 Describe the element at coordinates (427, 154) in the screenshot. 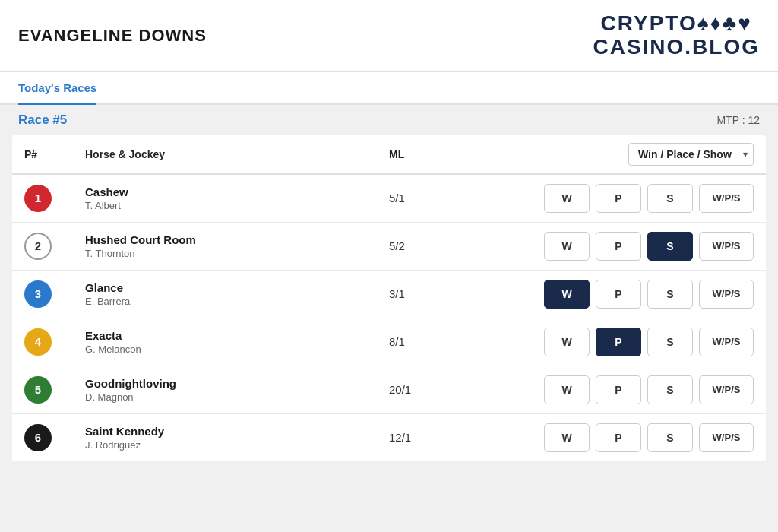

I see `col-ml-header: ML` at that location.